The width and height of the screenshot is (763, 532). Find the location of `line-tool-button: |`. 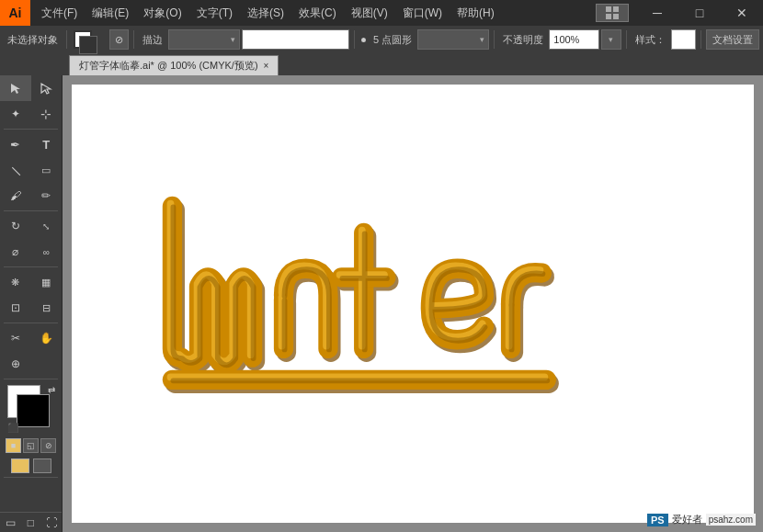

line-tool-button: | is located at coordinates (16, 170).